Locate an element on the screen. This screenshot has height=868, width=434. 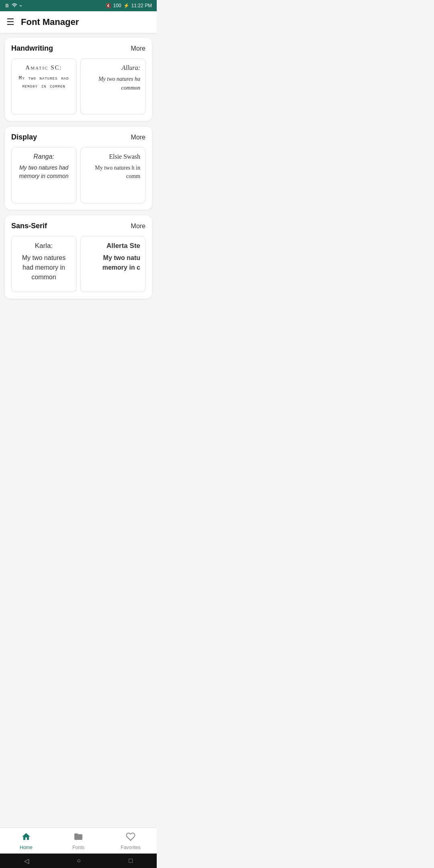
wifi-icon is located at coordinates (14, 6).